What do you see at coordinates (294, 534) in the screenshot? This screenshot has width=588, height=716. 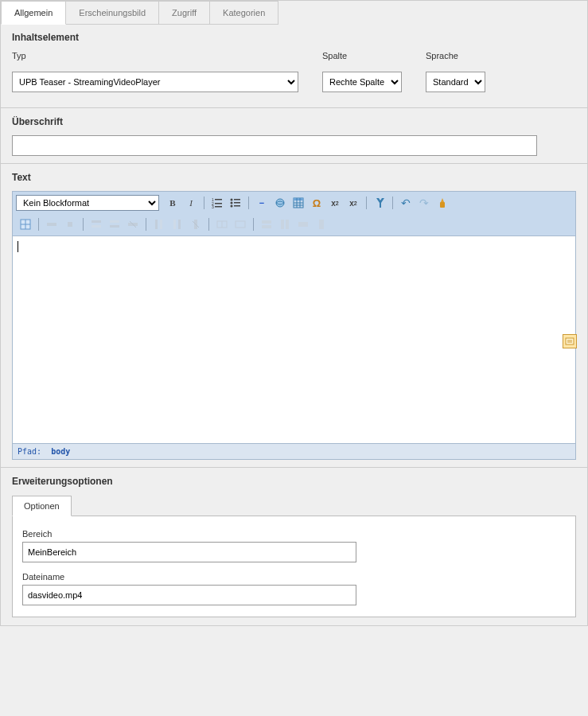 I see `area-label: Bereich` at bounding box center [294, 534].